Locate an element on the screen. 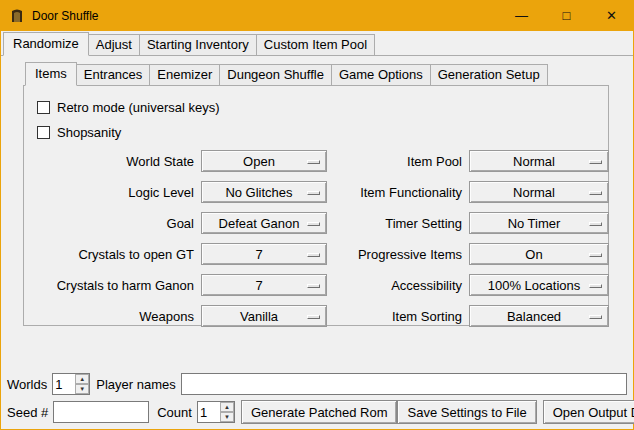 The image size is (634, 430). count-spinbox: ▲ ▼ is located at coordinates (216, 412).